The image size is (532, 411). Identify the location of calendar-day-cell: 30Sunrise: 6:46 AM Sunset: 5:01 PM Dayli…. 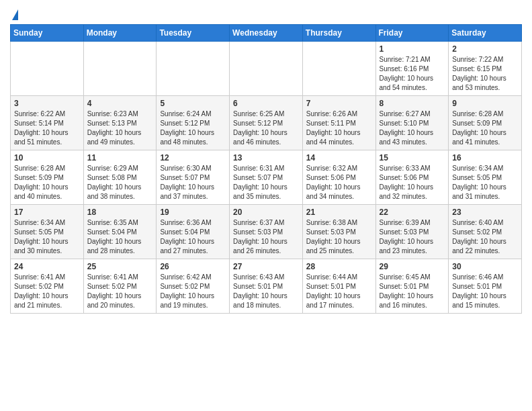
(485, 286).